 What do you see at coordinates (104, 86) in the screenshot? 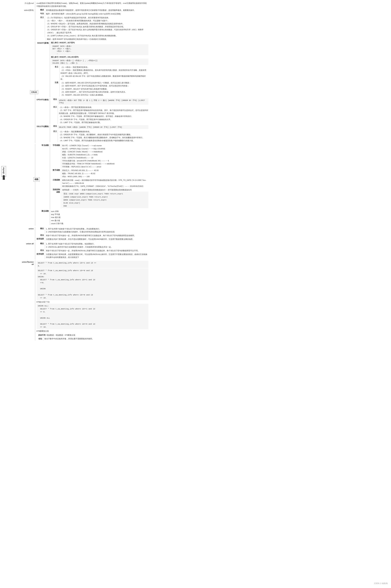
I see `insert-zhuyi-1: （2）使用 INSERT...SET 语句可以指定插入行中某列的值，也可以指定部…` at bounding box center [104, 86].